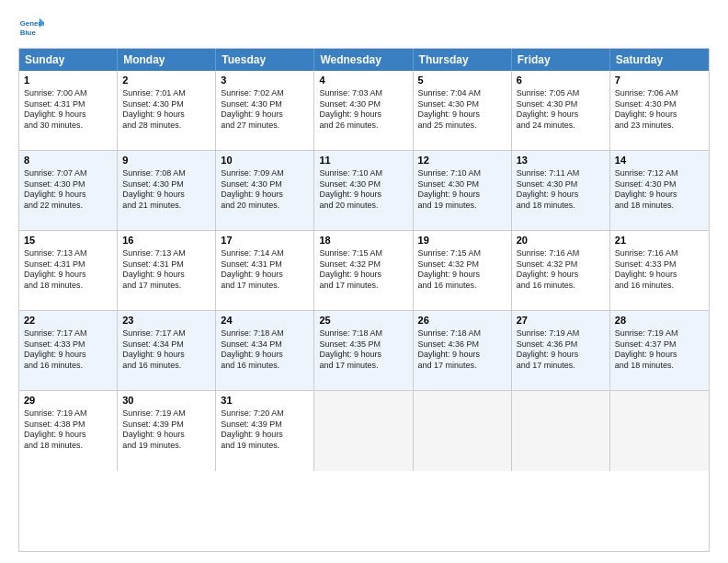  What do you see at coordinates (660, 81) in the screenshot?
I see `day-number: 7` at bounding box center [660, 81].